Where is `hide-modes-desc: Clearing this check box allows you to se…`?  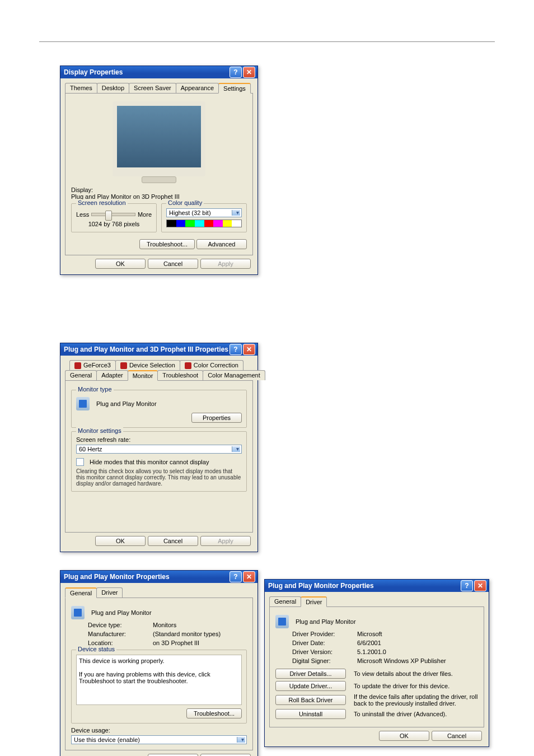
hide-modes-desc: Clearing this check box allows you to se… is located at coordinates (159, 477).